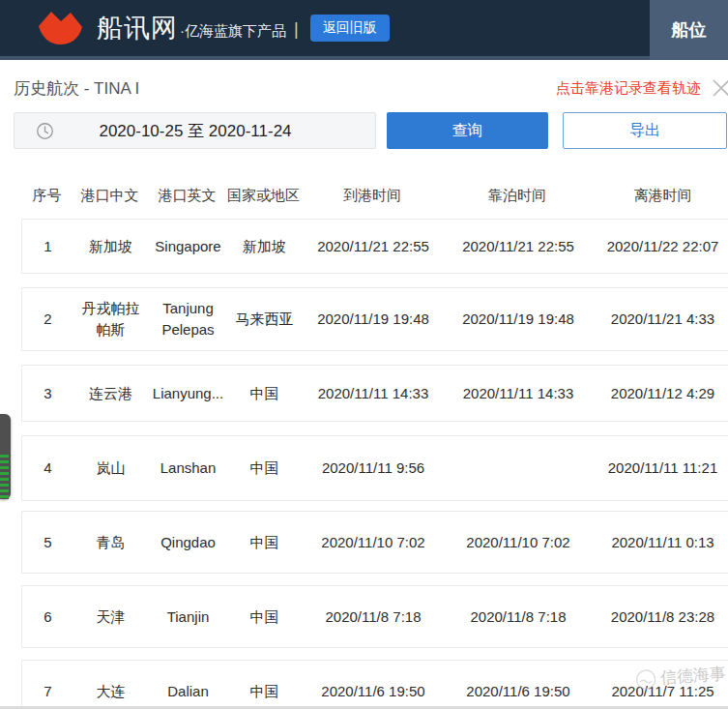 The image size is (728, 709). What do you see at coordinates (188, 692) in the screenshot?
I see `cell-port-en: Dalian` at bounding box center [188, 692].